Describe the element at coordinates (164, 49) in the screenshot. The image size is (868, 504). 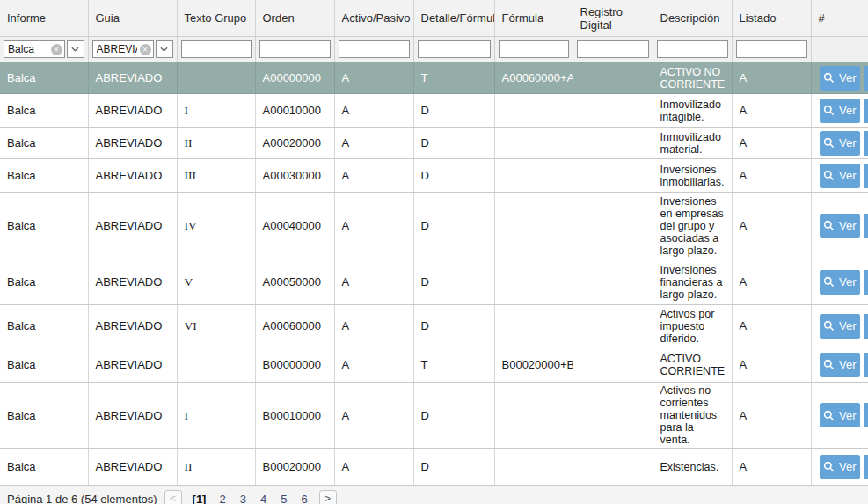
I see `filter-guia-dropdown-button` at that location.